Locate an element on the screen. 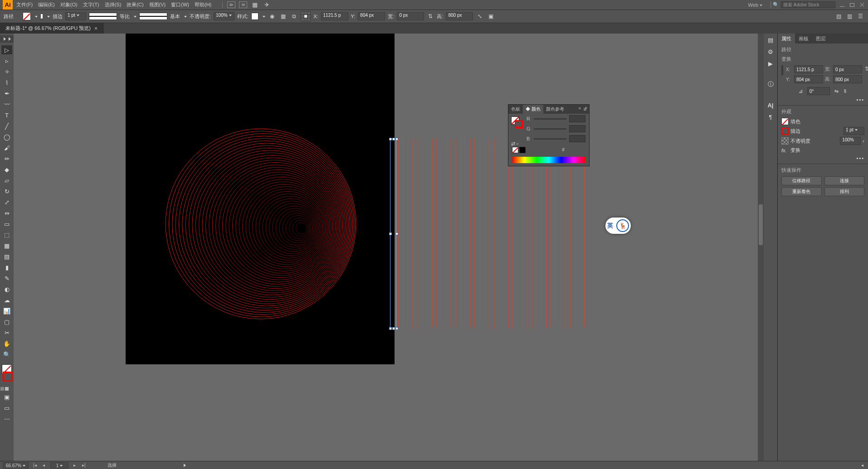 The height and width of the screenshot is (469, 868). type-tool: T is located at coordinates (7, 115).